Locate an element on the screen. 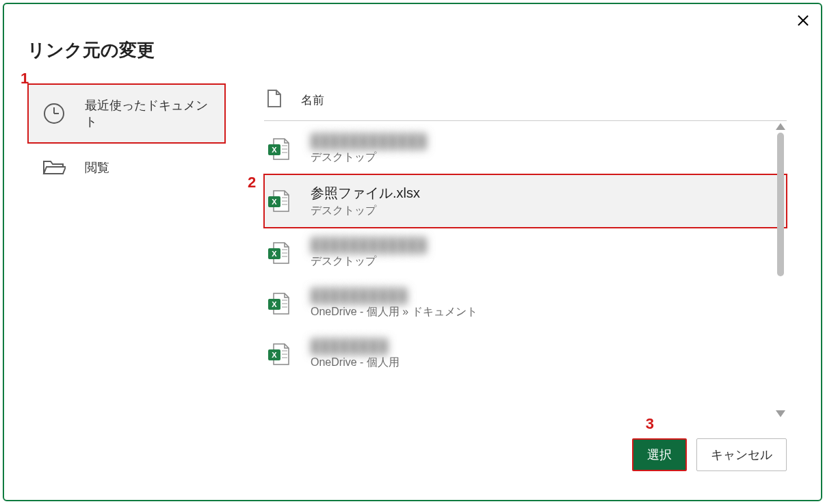  annotation-2: 2 is located at coordinates (252, 183).